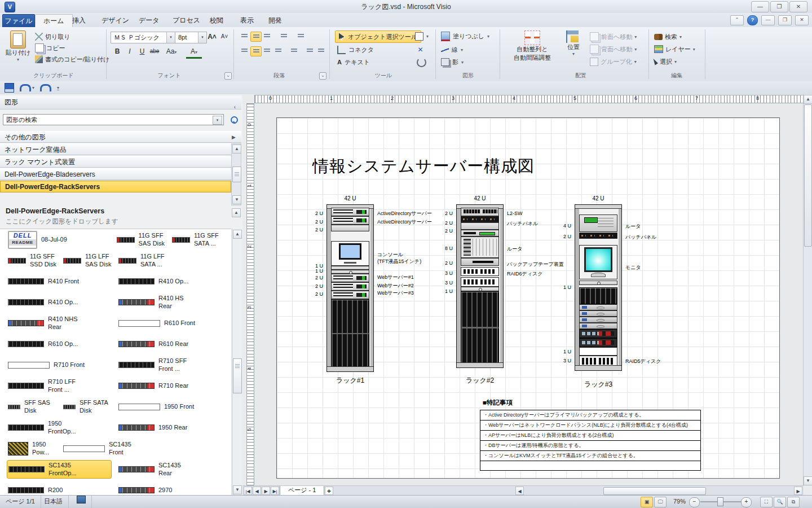 The image size is (812, 508). Describe the element at coordinates (780, 502) in the screenshot. I see `zoom-window-button: 🔍` at that location.